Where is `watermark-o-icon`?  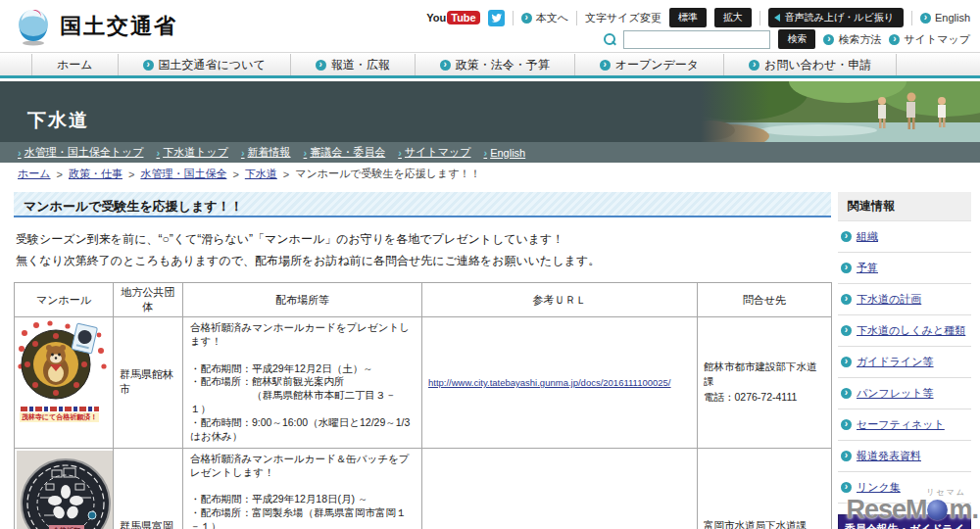
watermark-o-icon is located at coordinates (937, 509).